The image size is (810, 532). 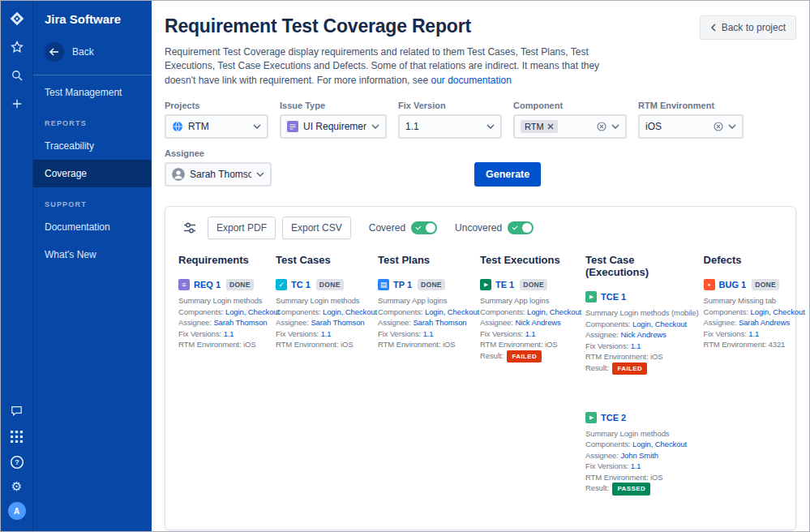 I want to click on summary-line: Summary Missing tab, so click(x=754, y=300).